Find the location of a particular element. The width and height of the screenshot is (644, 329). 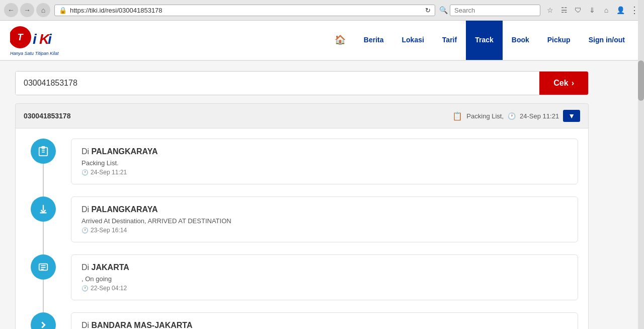

timeline-item-3: Di JAKARTA , On going 🕐 22-Sep 04:12 is located at coordinates (325, 277).